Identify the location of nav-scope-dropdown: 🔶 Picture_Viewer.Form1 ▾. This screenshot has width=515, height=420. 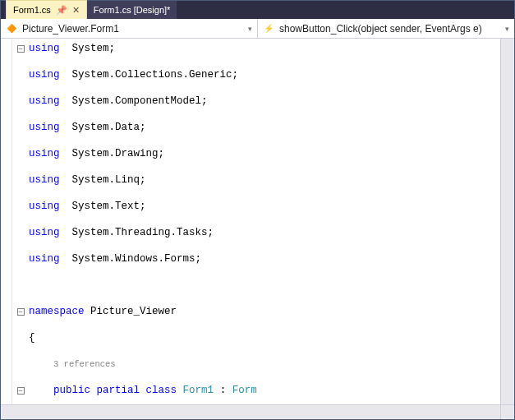
(130, 28).